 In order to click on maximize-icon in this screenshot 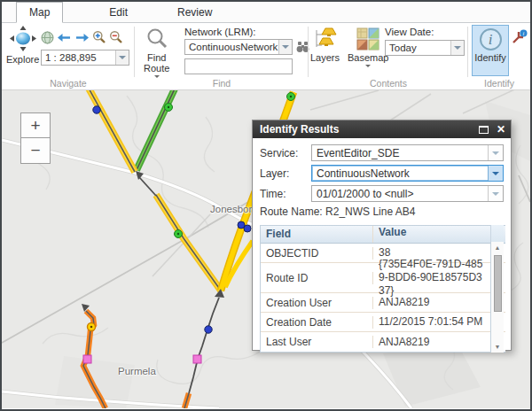, I will do `click(484, 129)`.